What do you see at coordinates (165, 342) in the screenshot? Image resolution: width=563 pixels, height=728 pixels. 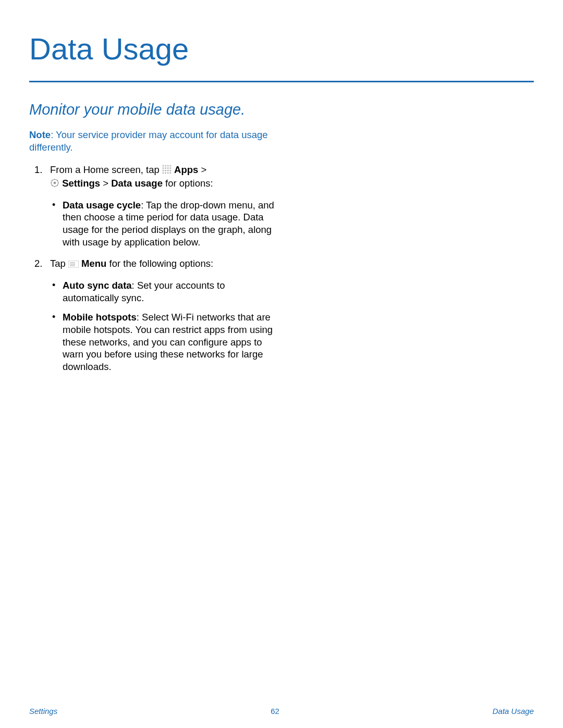 I see `bullet-mobile-hotspots: Mobile hotspots: Select Wi-Fi networks t…` at bounding box center [165, 342].